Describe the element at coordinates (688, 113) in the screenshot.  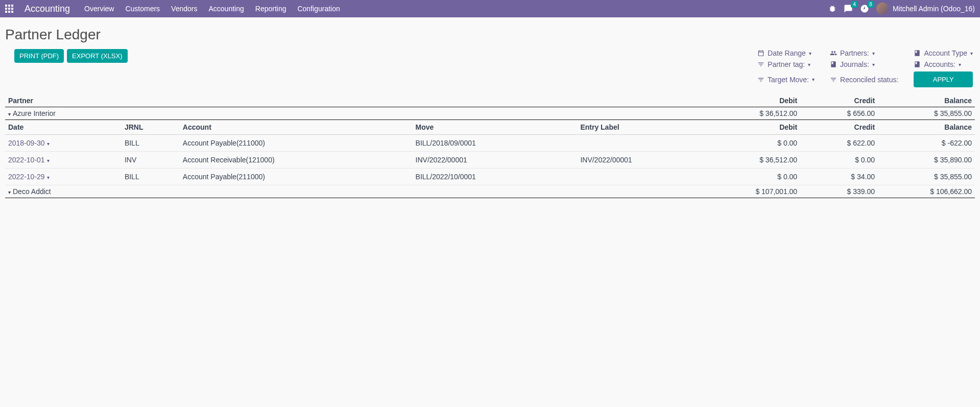
I see `partner-debit: $ 36,512.00` at that location.